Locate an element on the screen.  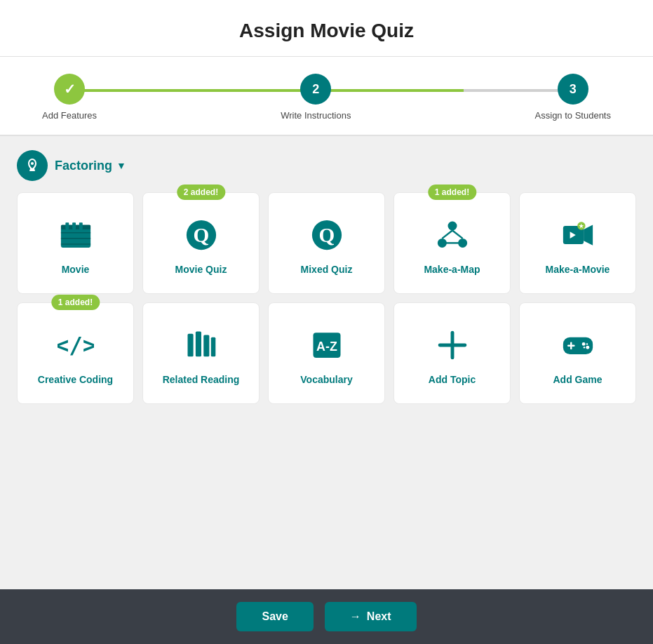
step-3-circle: 3 is located at coordinates (573, 89).